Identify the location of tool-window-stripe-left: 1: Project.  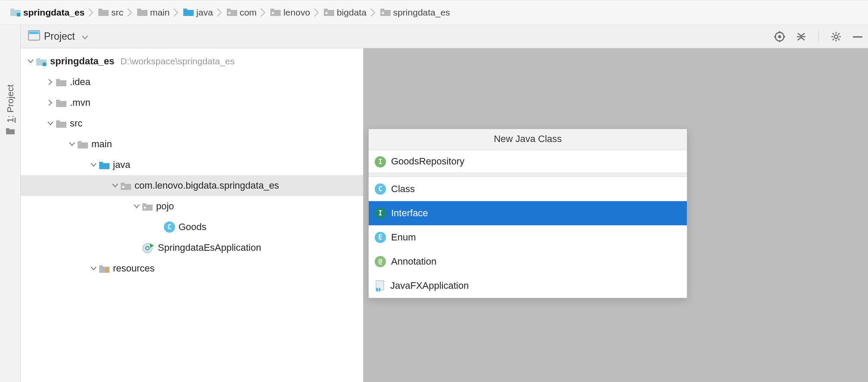
(10, 204).